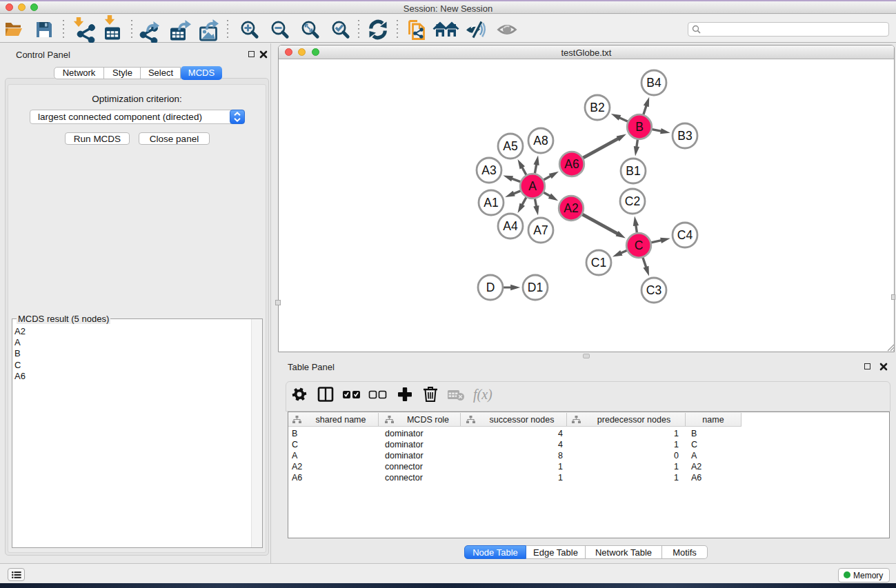 This screenshot has height=588, width=896. What do you see at coordinates (639, 245) in the screenshot?
I see `svg-text: C` at bounding box center [639, 245].